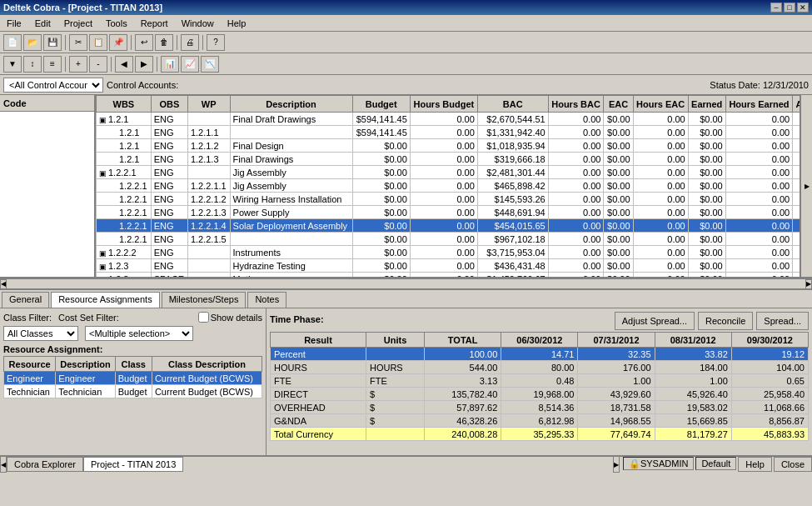 The width and height of the screenshot is (812, 506). What do you see at coordinates (776, 8) in the screenshot?
I see `minimize-button: –` at bounding box center [776, 8].